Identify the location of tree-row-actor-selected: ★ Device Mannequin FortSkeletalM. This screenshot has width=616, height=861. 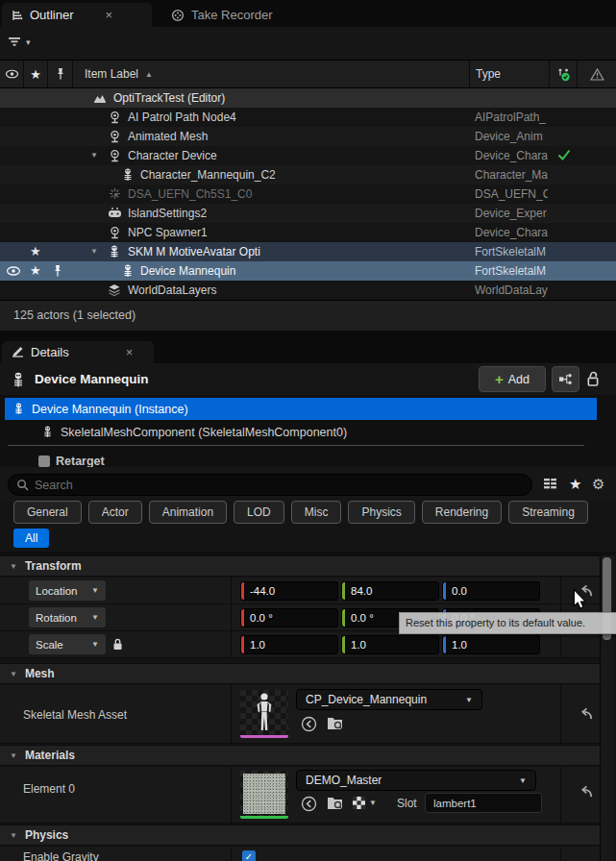
(308, 271).